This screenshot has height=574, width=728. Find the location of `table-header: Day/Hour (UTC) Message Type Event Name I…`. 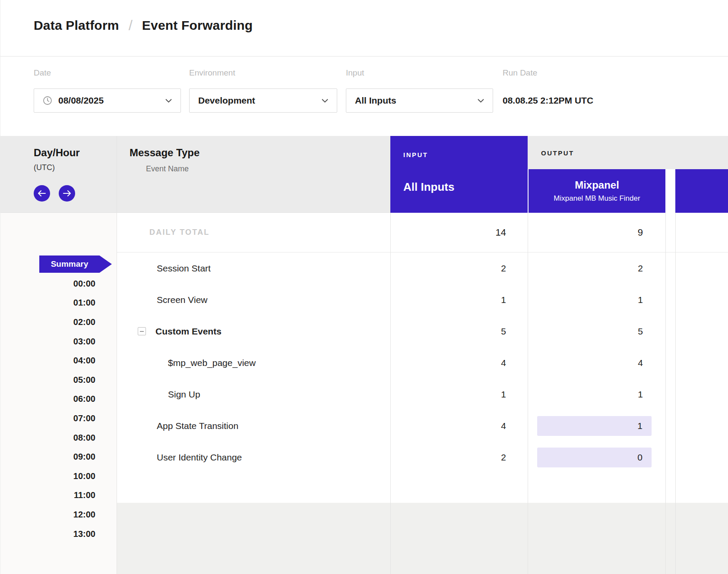

table-header: Day/Hour (UTC) Message Type Event Name I… is located at coordinates (364, 174).